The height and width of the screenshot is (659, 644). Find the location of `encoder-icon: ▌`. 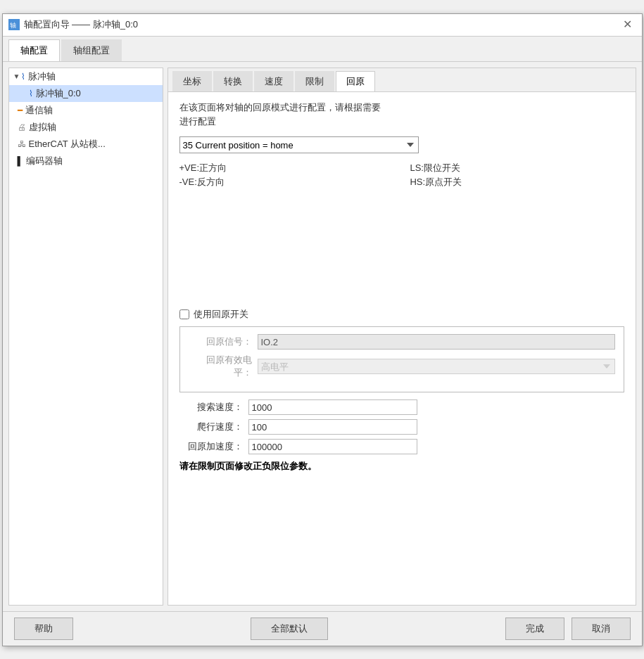

encoder-icon: ▌ is located at coordinates (21, 161).